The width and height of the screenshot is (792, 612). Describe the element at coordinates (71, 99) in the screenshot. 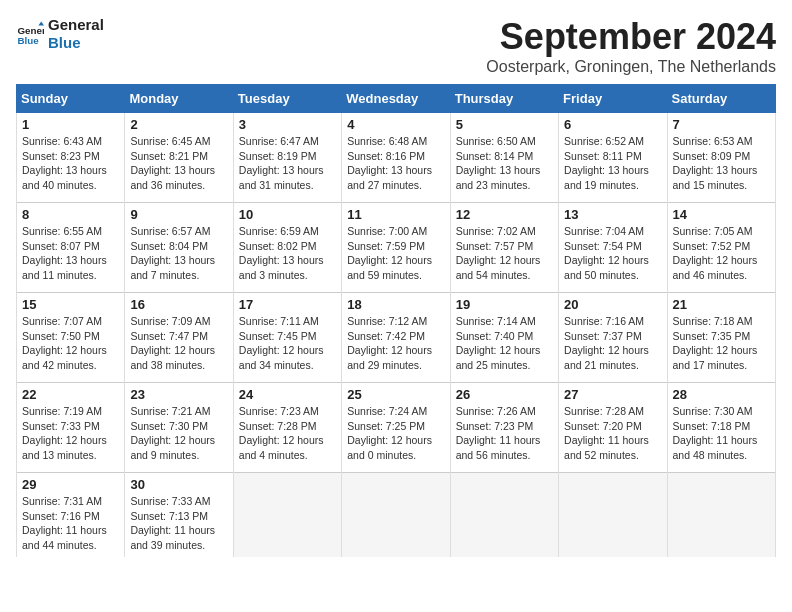

I see `header-sunday: Sunday` at that location.